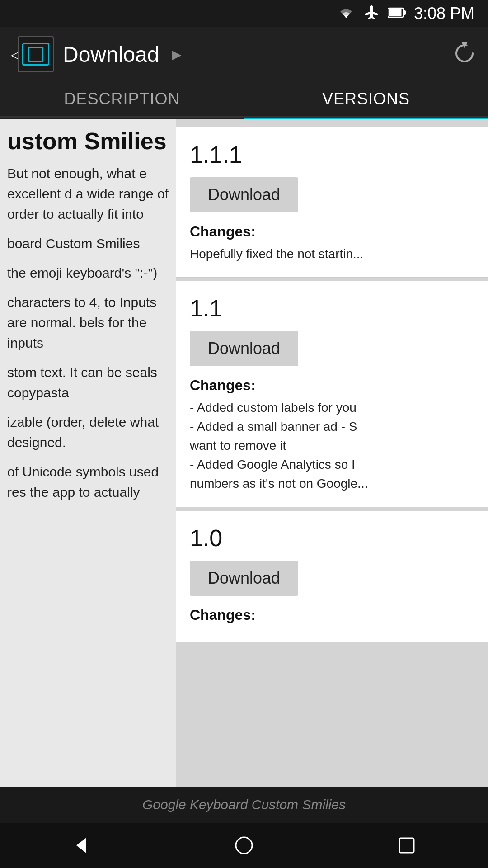 Image resolution: width=488 pixels, height=868 pixels. Describe the element at coordinates (332, 231) in the screenshot. I see `changes-title-1: Changes:` at that location.